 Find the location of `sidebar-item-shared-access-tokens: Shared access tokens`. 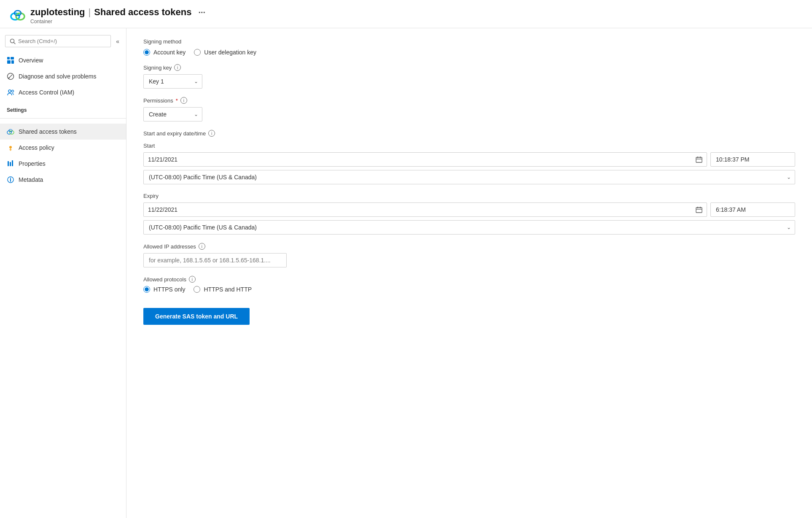

sidebar-item-shared-access-tokens: Shared access tokens is located at coordinates (63, 132).